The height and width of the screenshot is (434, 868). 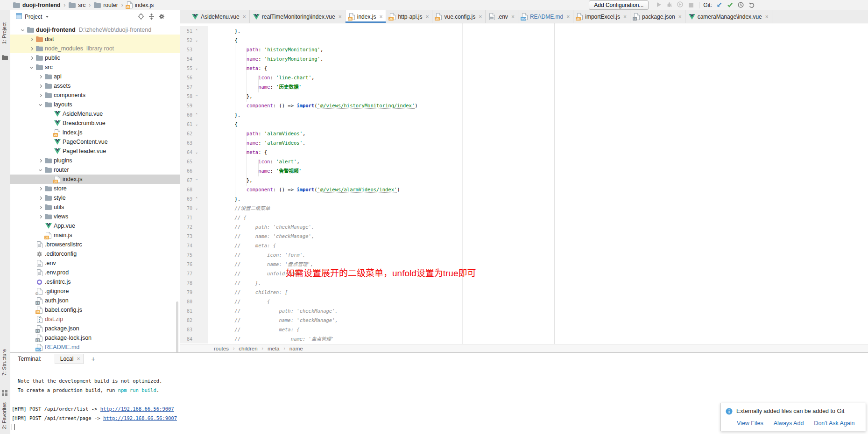 I want to click on close-icon: ×, so click(x=78, y=359).